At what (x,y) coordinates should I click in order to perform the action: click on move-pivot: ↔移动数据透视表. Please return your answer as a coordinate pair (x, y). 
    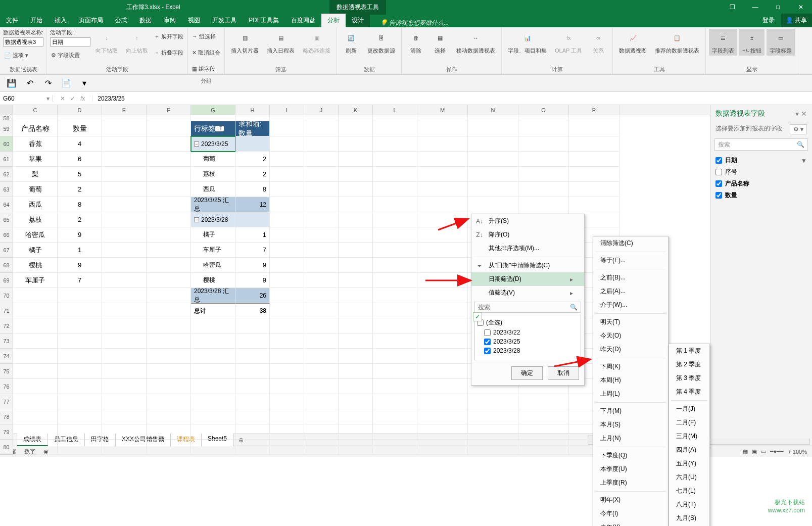
    Looking at the image, I should click on (476, 42).